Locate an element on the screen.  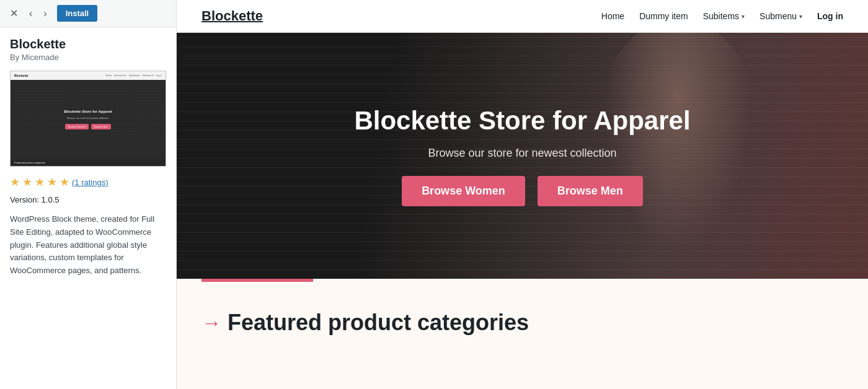
mini-hero: Blockette Store for Apparel Browse our s… is located at coordinates (88, 120).